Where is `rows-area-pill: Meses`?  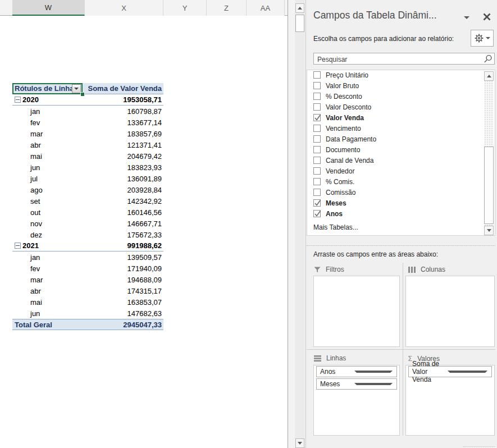
rows-area-pill: Meses is located at coordinates (357, 384).